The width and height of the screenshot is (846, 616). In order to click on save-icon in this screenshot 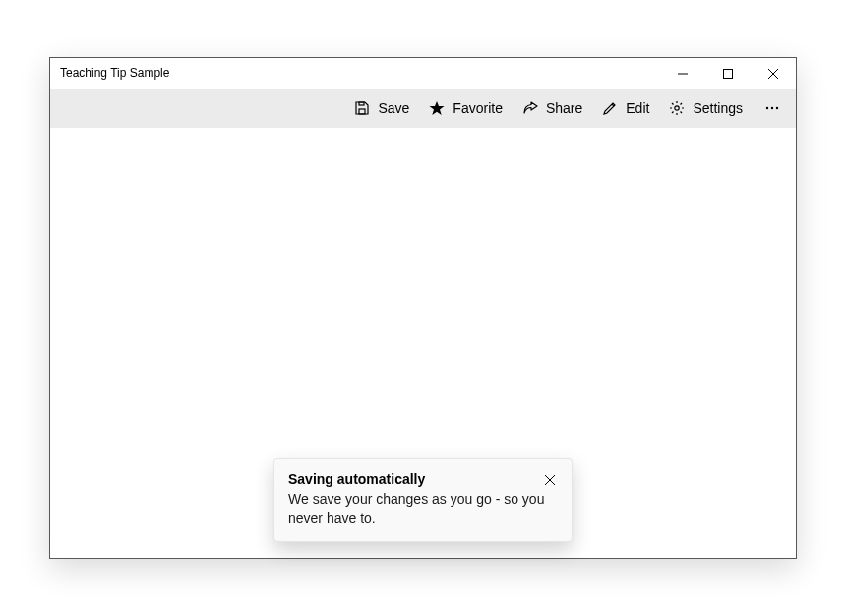, I will do `click(362, 108)`.